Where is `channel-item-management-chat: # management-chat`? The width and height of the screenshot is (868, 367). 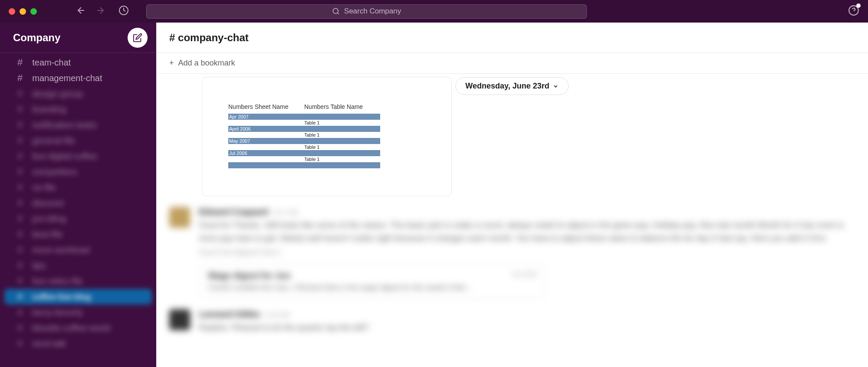 channel-item-management-chat: # management-chat is located at coordinates (78, 78).